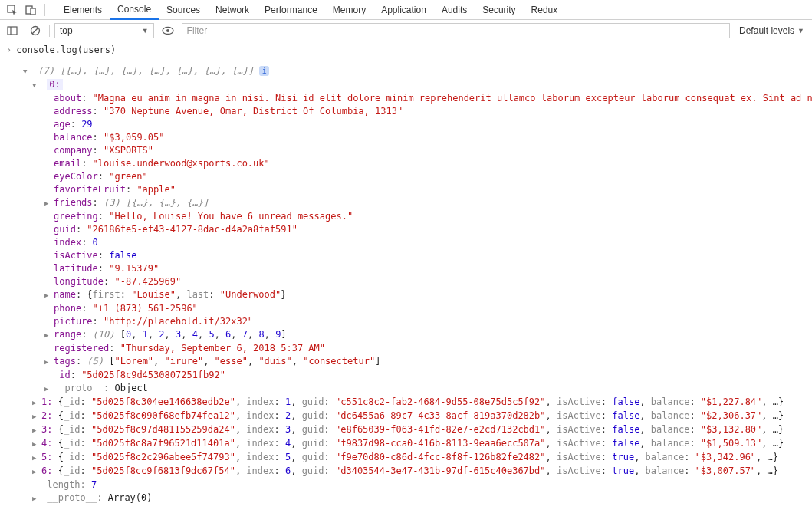 The width and height of the screenshot is (812, 523). What do you see at coordinates (406, 242) in the screenshot?
I see `prop-row: index: 0` at bounding box center [406, 242].